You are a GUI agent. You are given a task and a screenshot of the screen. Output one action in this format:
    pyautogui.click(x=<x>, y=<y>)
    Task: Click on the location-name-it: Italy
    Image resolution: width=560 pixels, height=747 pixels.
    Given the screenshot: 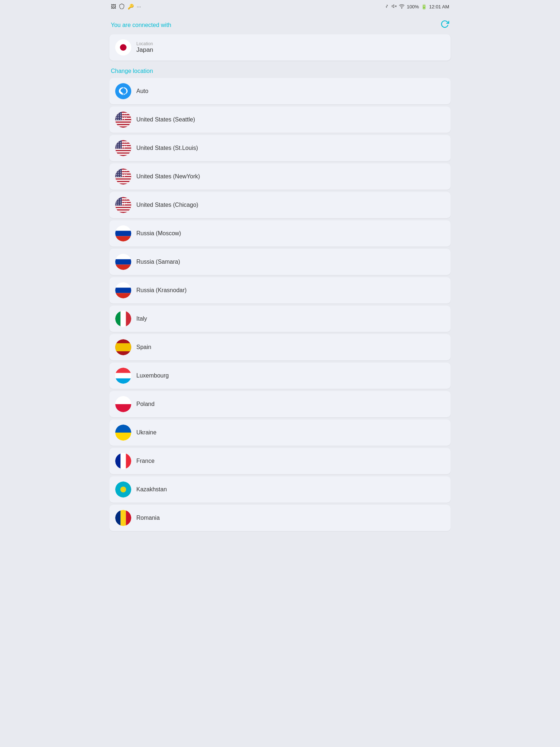 What is the action you would take?
    pyautogui.click(x=141, y=319)
    